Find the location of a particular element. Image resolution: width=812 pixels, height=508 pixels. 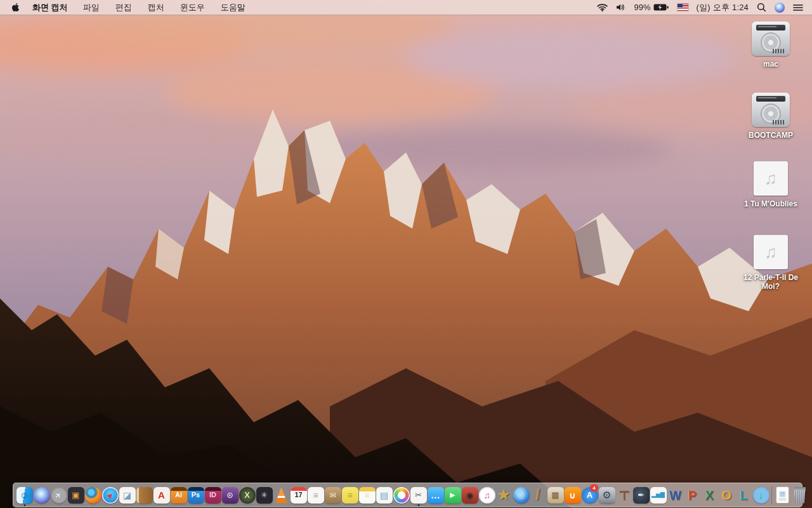

menubar-status: 99% (일) 오후 1:24 is located at coordinates (704, 8).